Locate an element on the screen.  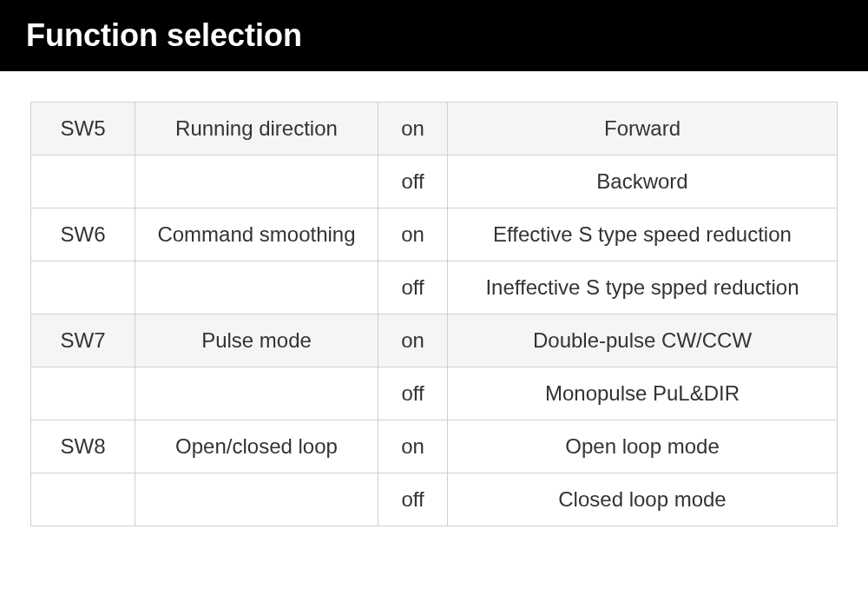
switch-cell: SW5 is located at coordinates (83, 129).